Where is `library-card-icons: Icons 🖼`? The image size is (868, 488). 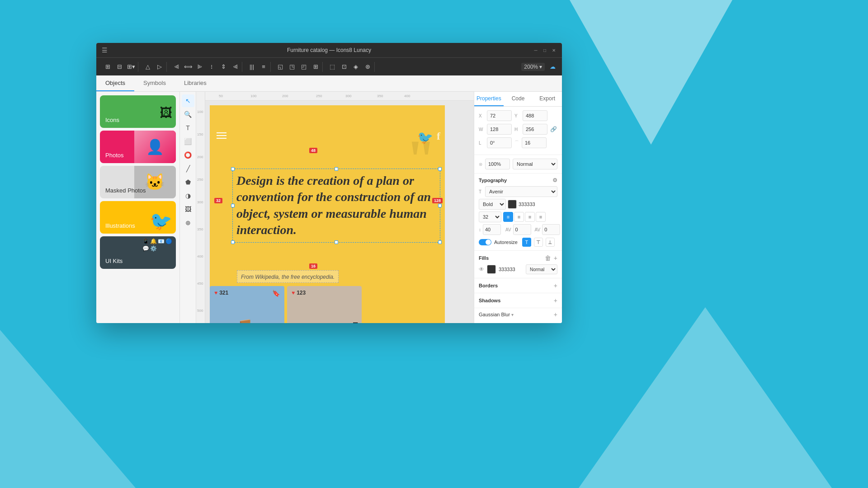 library-card-icons: Icons 🖼 is located at coordinates (138, 112).